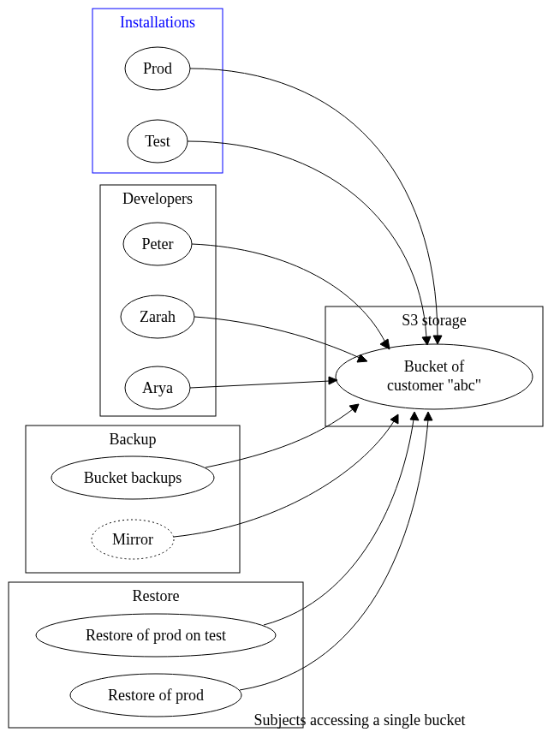 The height and width of the screenshot is (732, 560). What do you see at coordinates (434, 385) in the screenshot?
I see `node-bucket-label-line2: customer "abc"` at bounding box center [434, 385].